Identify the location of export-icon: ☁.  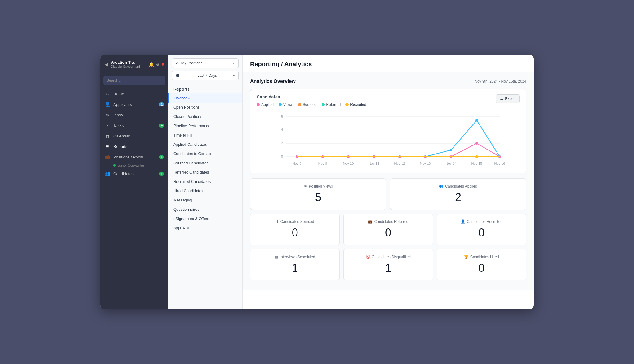
(502, 99).